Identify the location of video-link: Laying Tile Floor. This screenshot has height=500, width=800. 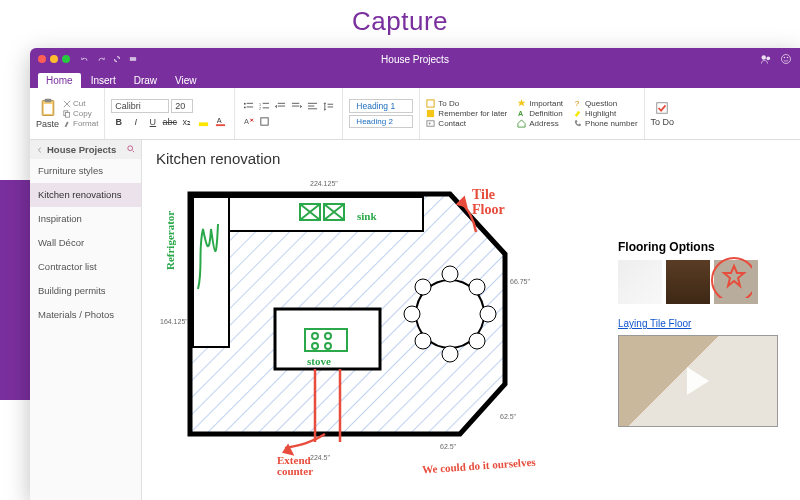
(703, 324).